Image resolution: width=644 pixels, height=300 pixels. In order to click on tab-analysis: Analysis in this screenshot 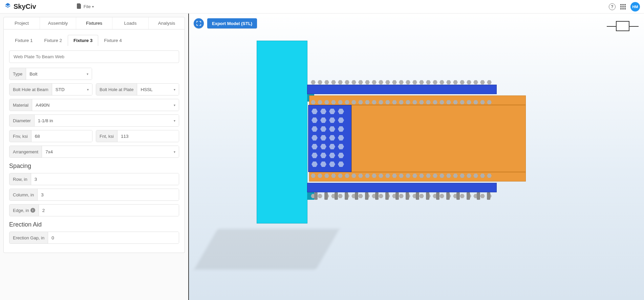, I will do `click(167, 23)`.